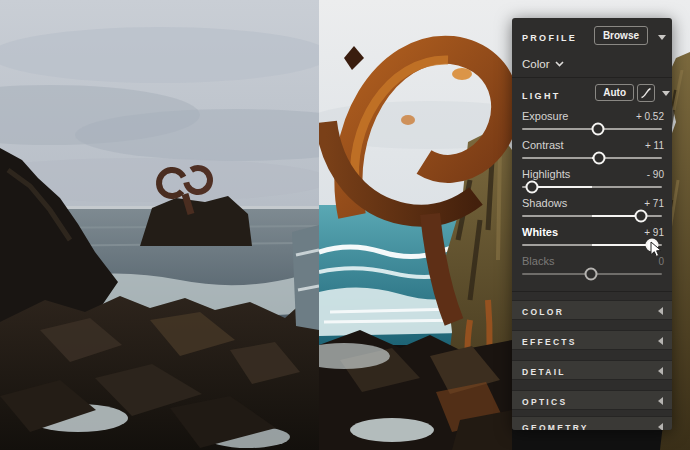  Describe the element at coordinates (654, 232) in the screenshot. I see `slider-value: + 91` at that location.